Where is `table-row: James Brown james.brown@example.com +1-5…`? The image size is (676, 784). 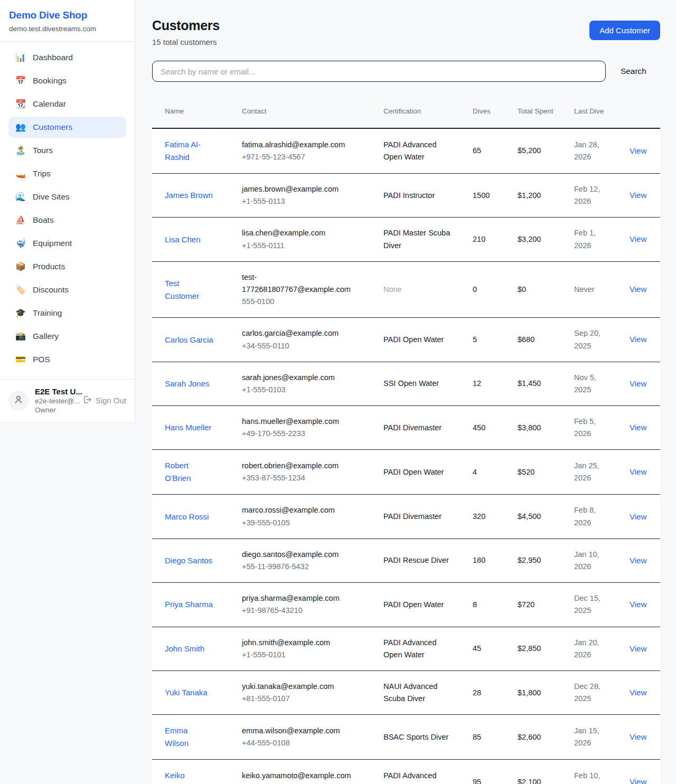 table-row: James Brown james.brown@example.com +1-5… is located at coordinates (406, 195).